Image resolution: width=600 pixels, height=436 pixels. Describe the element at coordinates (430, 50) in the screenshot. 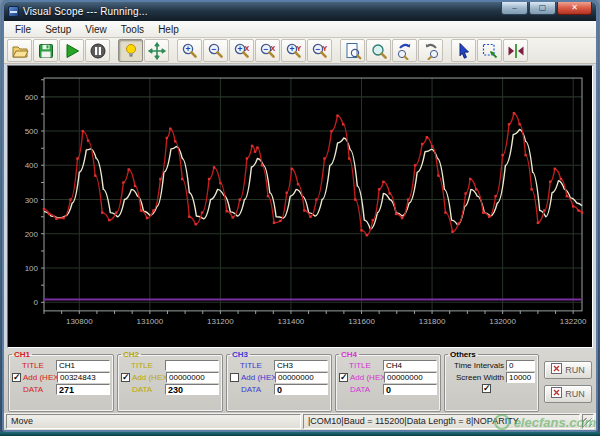

I see `zoom-redo-button` at that location.